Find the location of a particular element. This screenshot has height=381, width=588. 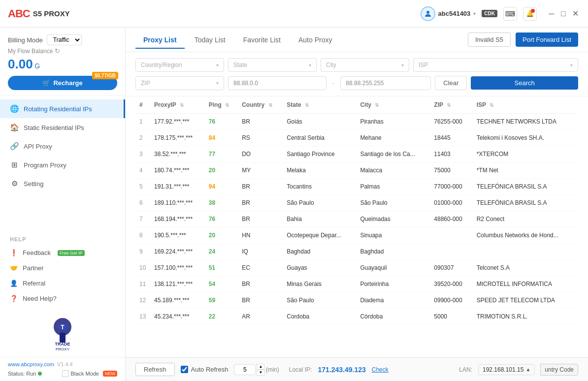

setting-icon: ⚙ is located at coordinates (14, 184).